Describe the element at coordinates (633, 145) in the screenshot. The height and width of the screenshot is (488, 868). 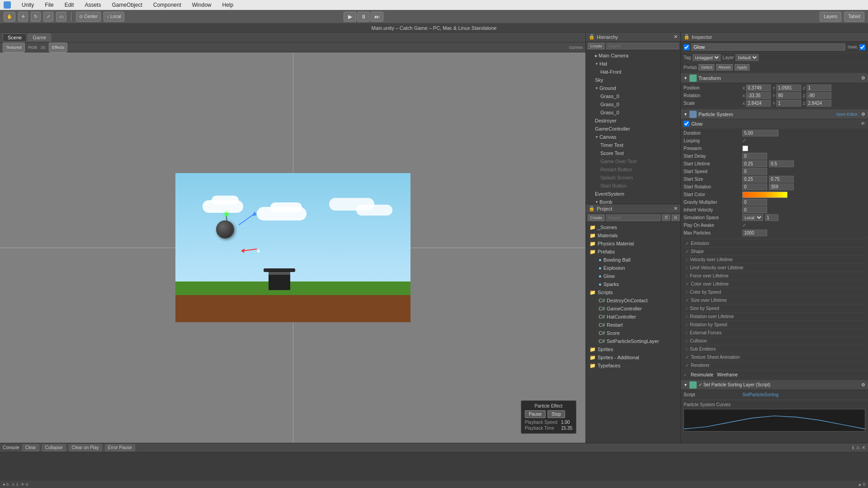
I see `tree-timer-text: Timer Text` at that location.